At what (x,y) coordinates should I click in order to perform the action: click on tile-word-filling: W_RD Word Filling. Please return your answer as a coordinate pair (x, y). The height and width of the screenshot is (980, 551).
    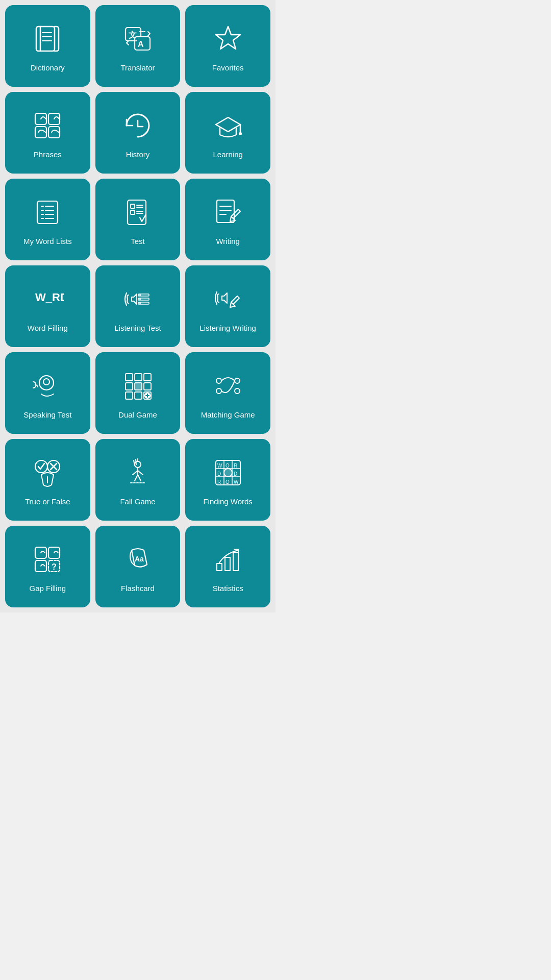
    Looking at the image, I should click on (48, 306).